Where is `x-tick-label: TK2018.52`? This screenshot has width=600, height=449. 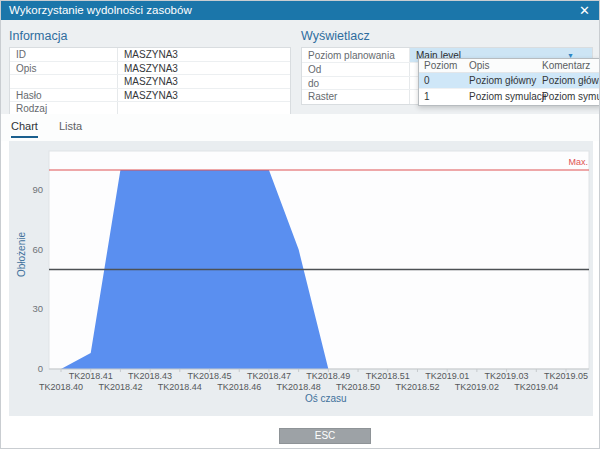
x-tick-label: TK2018.52 is located at coordinates (417, 387).